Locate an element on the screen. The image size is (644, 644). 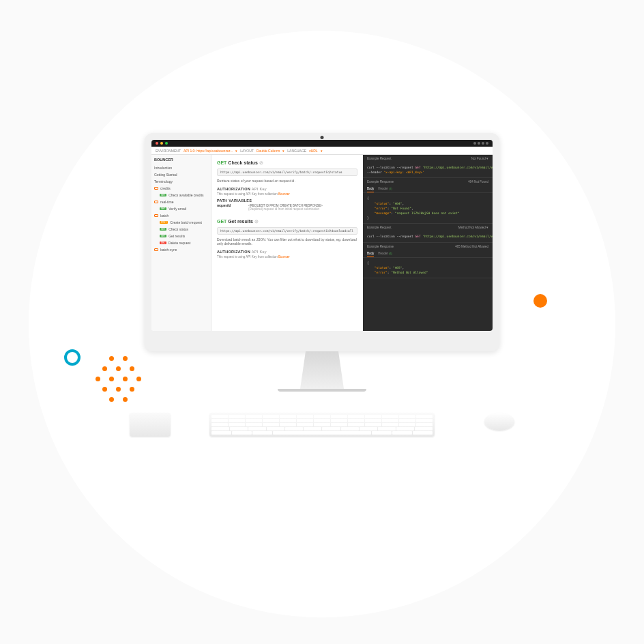
env-dropdown: API 1.0: https://api.usebouncer... is located at coordinates (208, 151).